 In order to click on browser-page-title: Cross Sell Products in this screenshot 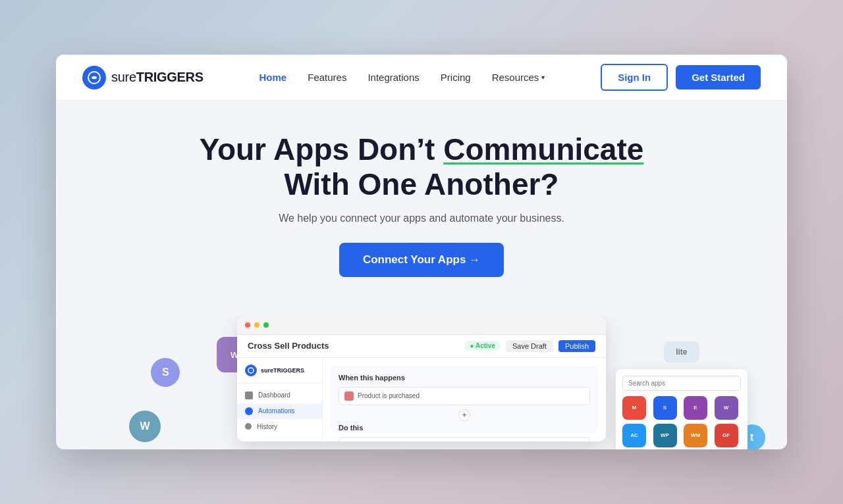, I will do `click(288, 346)`.